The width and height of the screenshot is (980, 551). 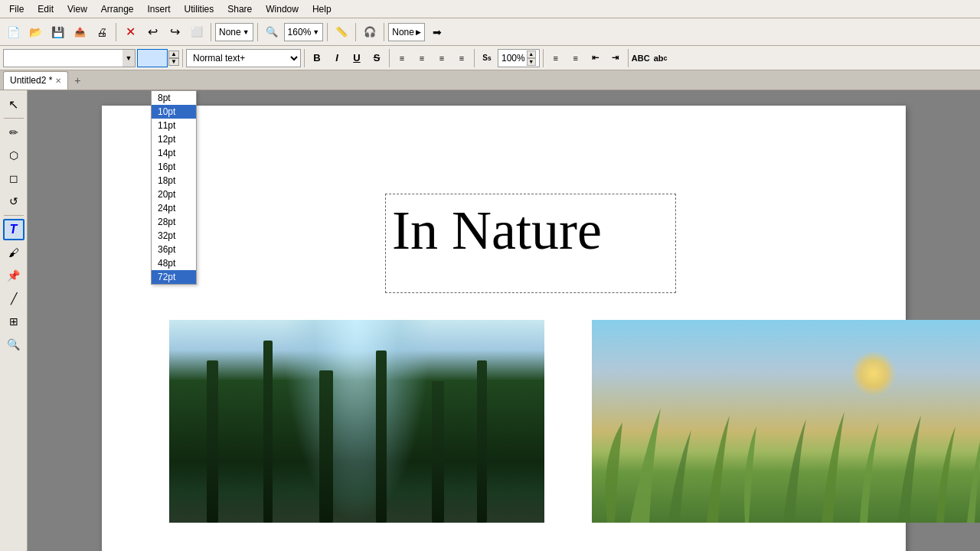 What do you see at coordinates (174, 112) in the screenshot?
I see `fontsize-10pt: 10pt` at bounding box center [174, 112].